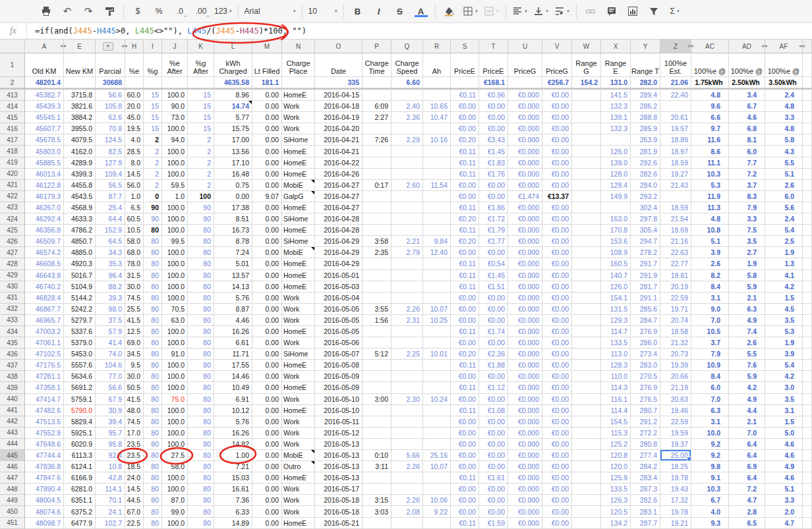  What do you see at coordinates (676, 231) in the screenshot?
I see `cell-Z425: 18.69` at bounding box center [676, 231].